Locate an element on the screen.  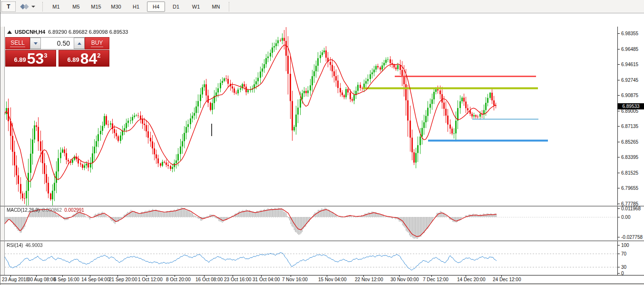
indicator-axis-label: 100 is located at coordinates (625, 246).